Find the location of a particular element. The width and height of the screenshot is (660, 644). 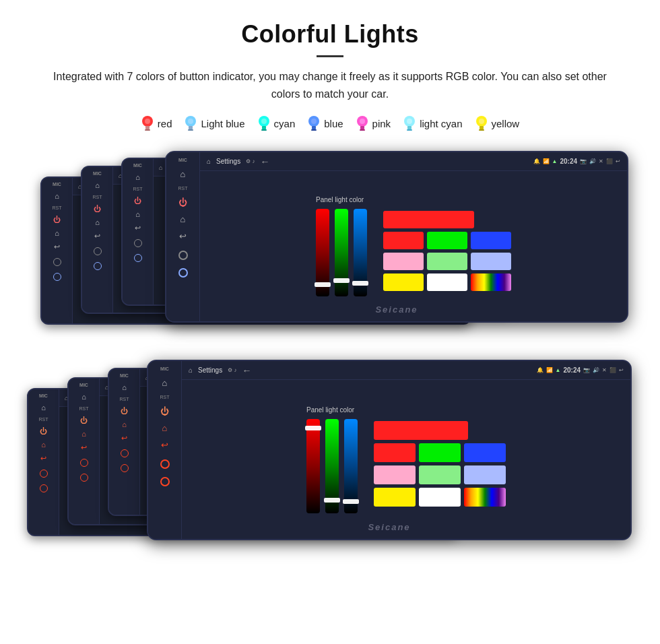

panel-light-label: Panel light color is located at coordinates (341, 199).